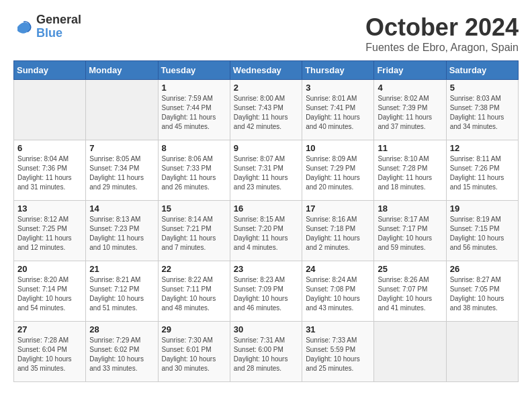  I want to click on day-info: Sunrise: 8:07 AM Sunset: 7:31 PM Dayligh…, so click(266, 173).